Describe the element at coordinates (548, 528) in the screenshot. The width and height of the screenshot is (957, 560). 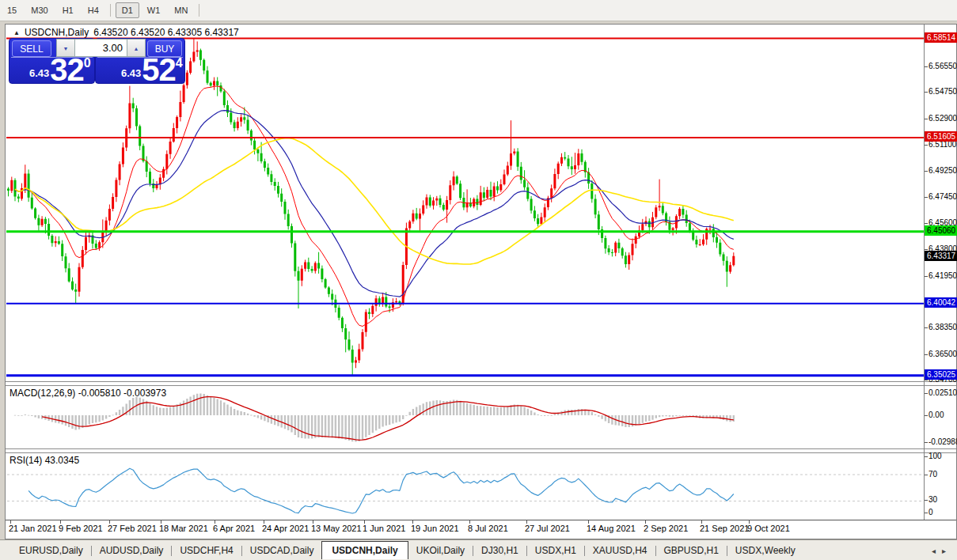
I see `date-label: 27 Jul 2021` at that location.